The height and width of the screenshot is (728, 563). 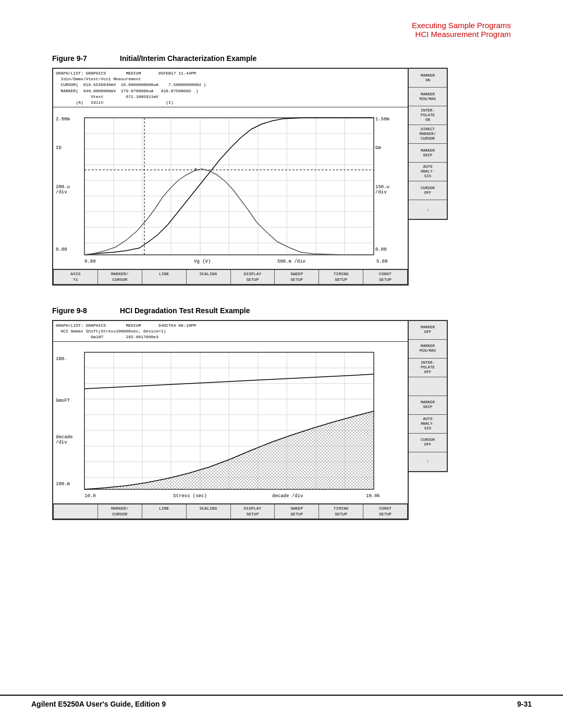 I want to click on softkey8-interpolate-off: INTER-POLATEOFF, so click(x=427, y=368).